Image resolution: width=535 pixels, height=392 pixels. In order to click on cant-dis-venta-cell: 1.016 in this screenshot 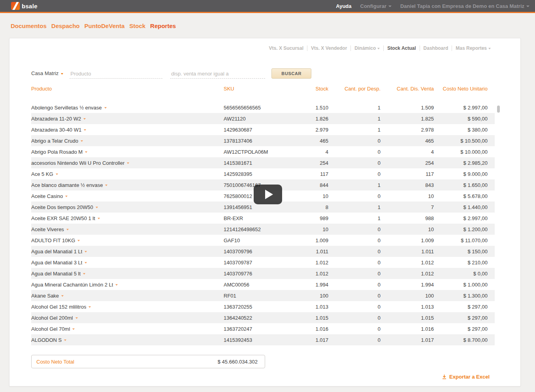, I will do `click(407, 329)`.